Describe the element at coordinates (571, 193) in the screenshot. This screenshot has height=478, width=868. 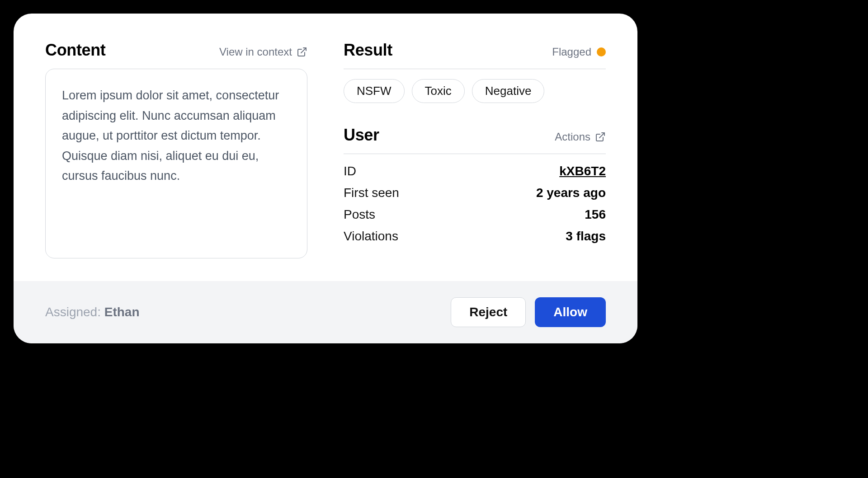
I see `user-row-value: 2 years ago` at that location.